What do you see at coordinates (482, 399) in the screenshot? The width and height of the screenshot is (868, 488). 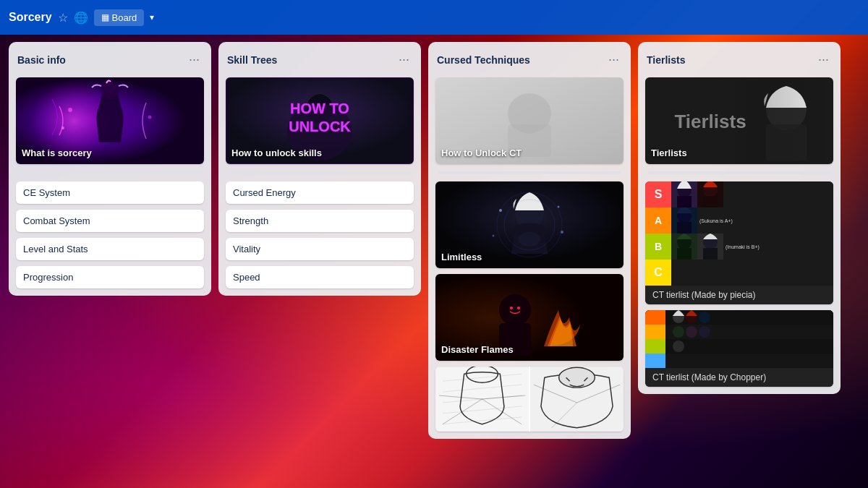 I see `manga-image-left` at bounding box center [482, 399].